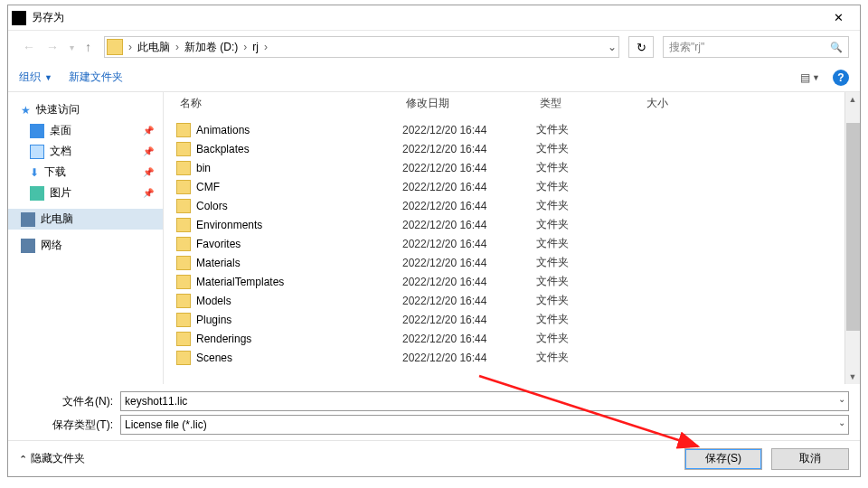 The height and width of the screenshot is (488, 868). Describe the element at coordinates (505, 206) in the screenshot. I see `table-row: Colors2022/12/20 16:44文件夹` at that location.